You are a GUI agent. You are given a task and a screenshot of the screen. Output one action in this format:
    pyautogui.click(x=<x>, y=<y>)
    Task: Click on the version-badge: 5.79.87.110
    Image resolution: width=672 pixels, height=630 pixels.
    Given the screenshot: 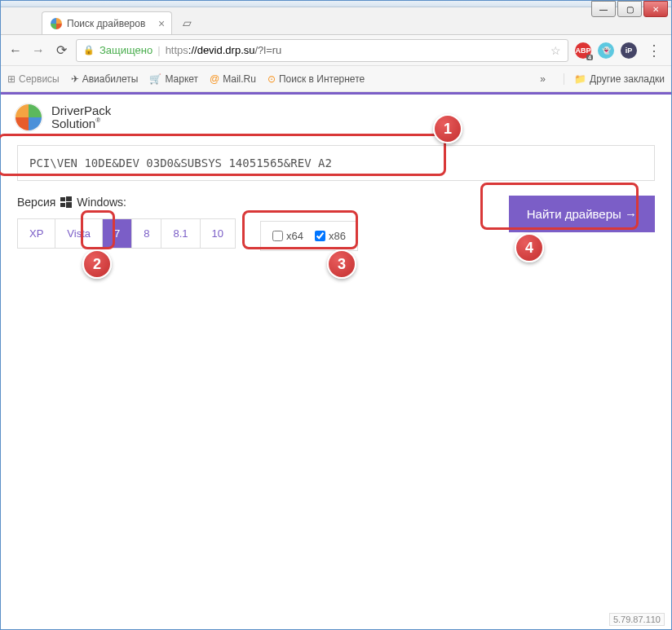 What is the action you would take?
    pyautogui.click(x=637, y=619)
    